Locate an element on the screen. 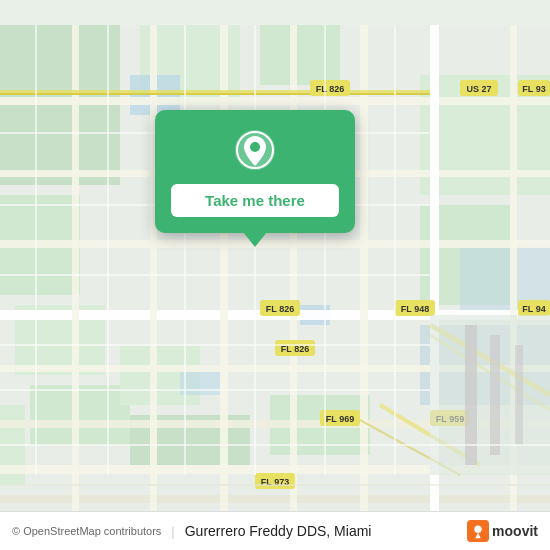 The width and height of the screenshot is (550, 550). location-card: Take me there is located at coordinates (255, 172).